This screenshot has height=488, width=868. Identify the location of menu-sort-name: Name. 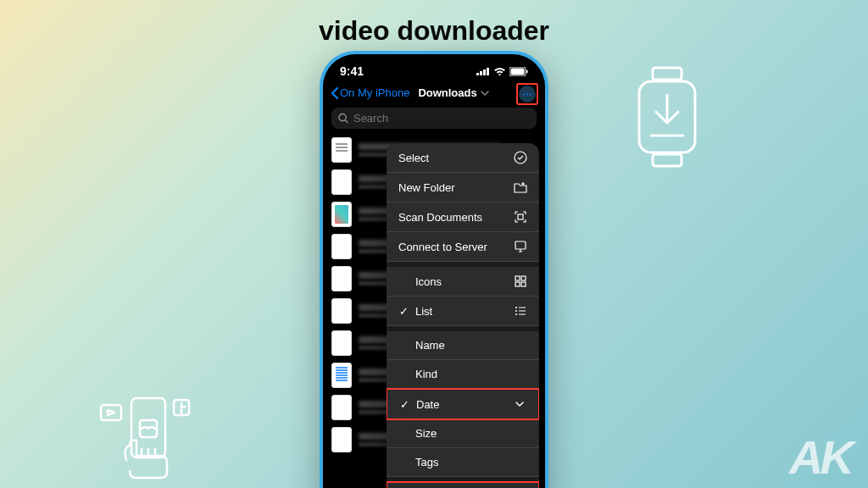
(463, 346).